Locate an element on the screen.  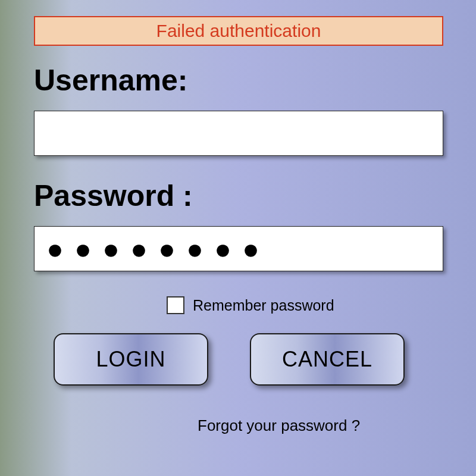
forgot-password-link: Forgot your password ? is located at coordinates (278, 426).